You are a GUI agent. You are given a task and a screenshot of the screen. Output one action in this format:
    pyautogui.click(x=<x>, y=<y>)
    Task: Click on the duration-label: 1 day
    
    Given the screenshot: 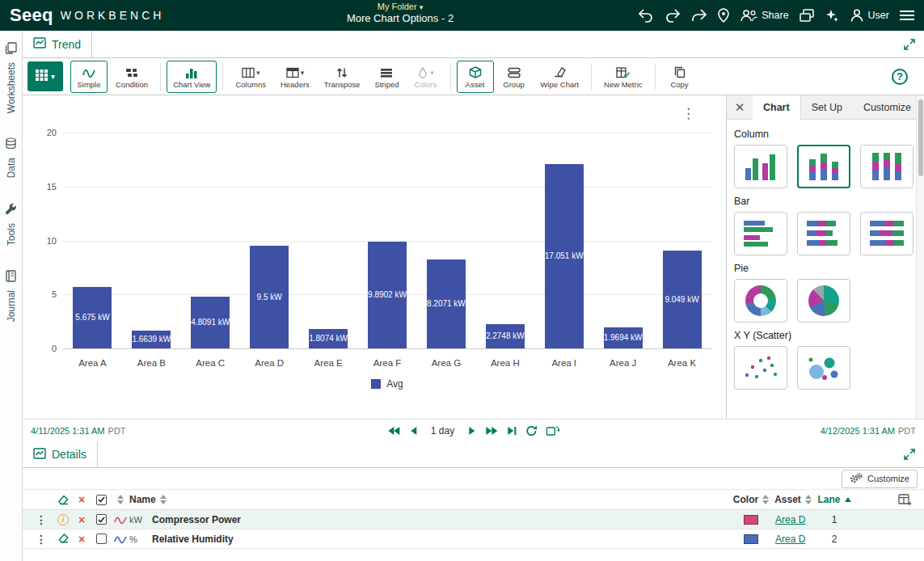 What is the action you would take?
    pyautogui.click(x=443, y=431)
    